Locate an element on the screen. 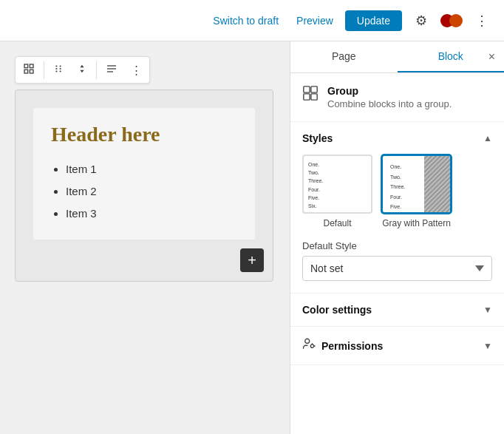 The height and width of the screenshot is (434, 504). tab-page: Page is located at coordinates (344, 57).